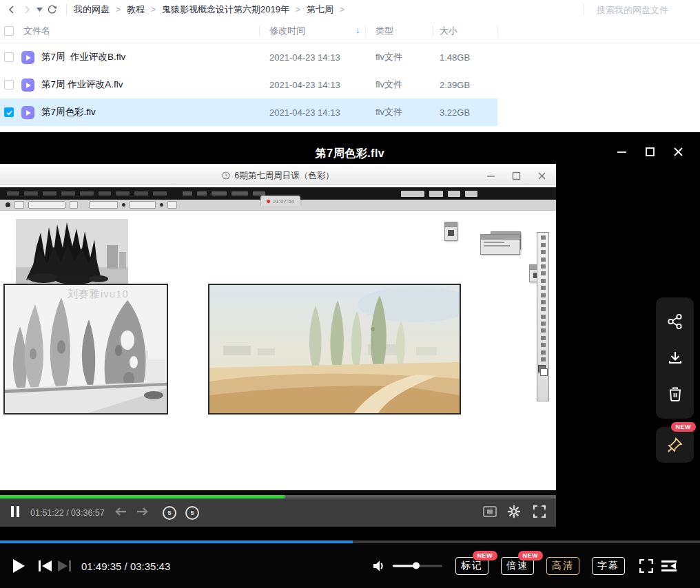 This screenshot has width=700, height=588. What do you see at coordinates (675, 322) in the screenshot?
I see `share-icon` at bounding box center [675, 322].